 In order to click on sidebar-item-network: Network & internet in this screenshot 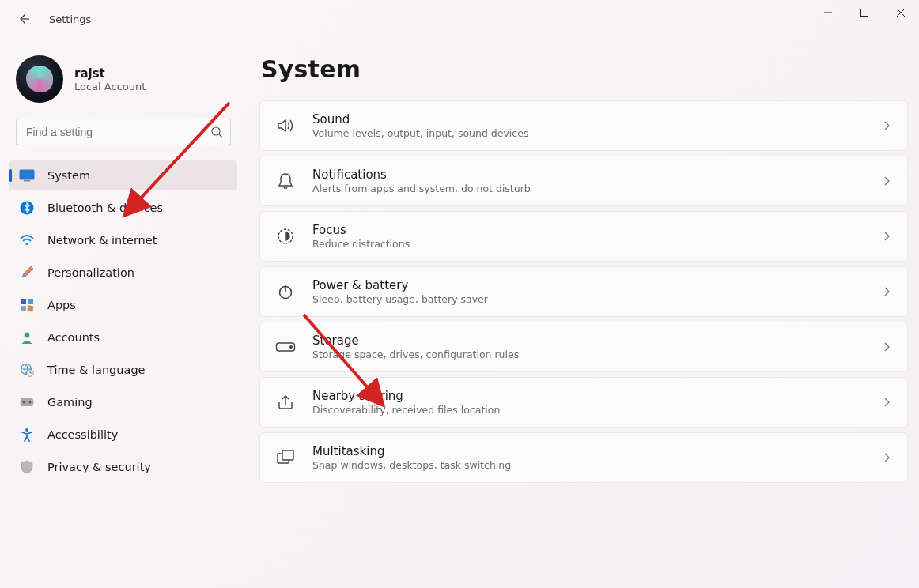, I will do `click(123, 240)`.